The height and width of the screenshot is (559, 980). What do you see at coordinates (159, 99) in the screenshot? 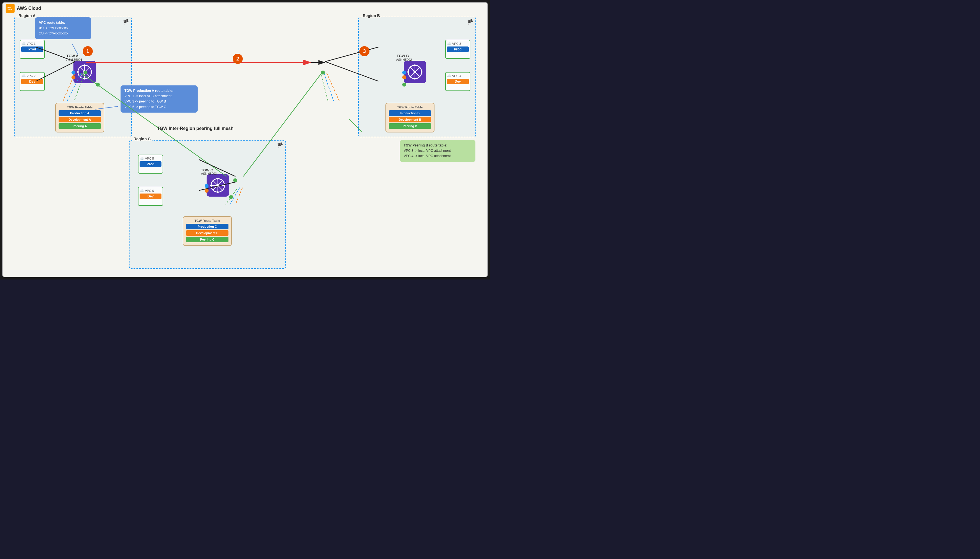
I see `tgw-prod-callout: TGW Production A route table: VPC 1 -> l…` at bounding box center [159, 99].